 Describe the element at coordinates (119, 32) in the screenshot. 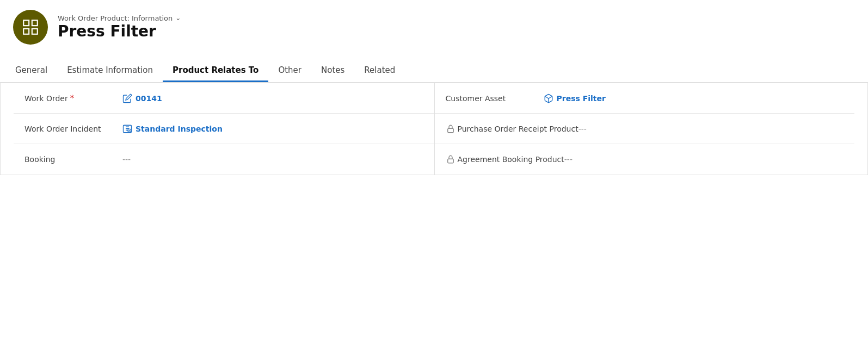

I see `page-title: Press Filter` at that location.